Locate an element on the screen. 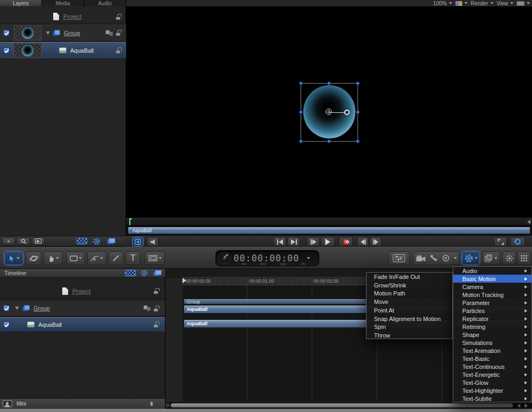 This screenshot has height=412, width=532. menu-item-text-animation: Text Animation is located at coordinates (493, 350).